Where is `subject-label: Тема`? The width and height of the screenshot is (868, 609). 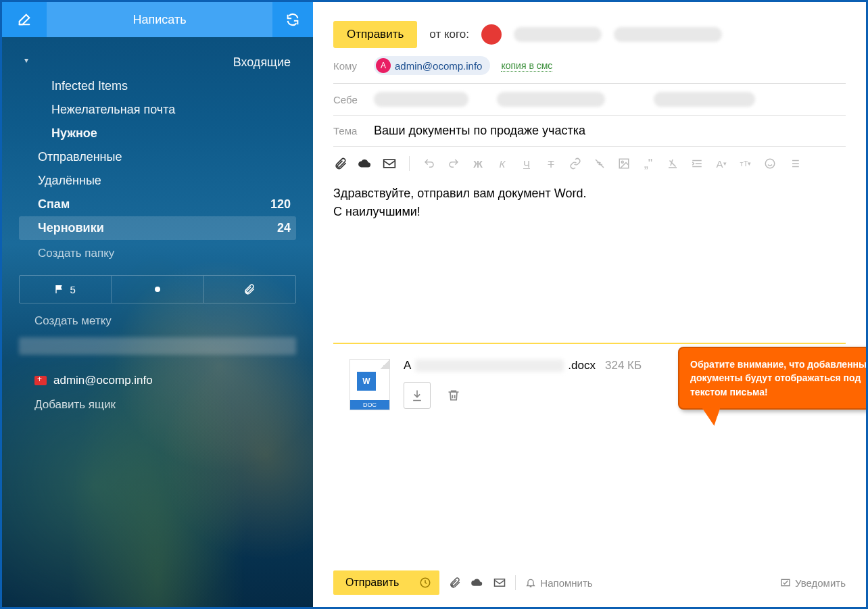 subject-label: Тема is located at coordinates (349, 131).